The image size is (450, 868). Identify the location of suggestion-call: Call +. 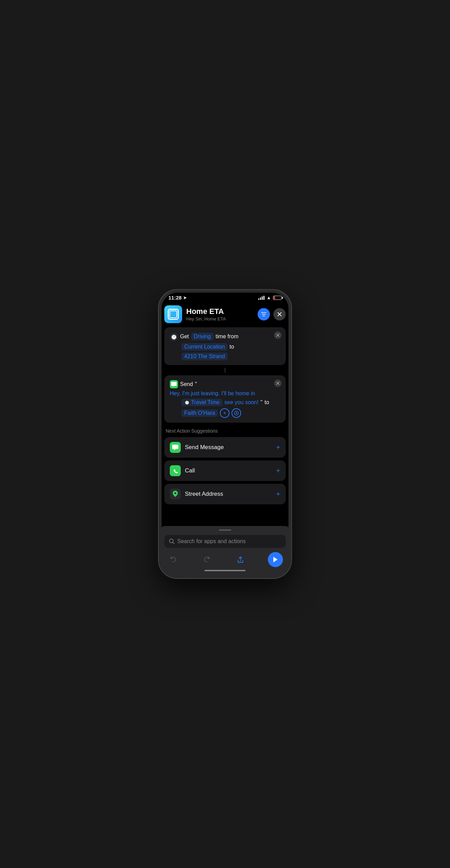
(225, 471).